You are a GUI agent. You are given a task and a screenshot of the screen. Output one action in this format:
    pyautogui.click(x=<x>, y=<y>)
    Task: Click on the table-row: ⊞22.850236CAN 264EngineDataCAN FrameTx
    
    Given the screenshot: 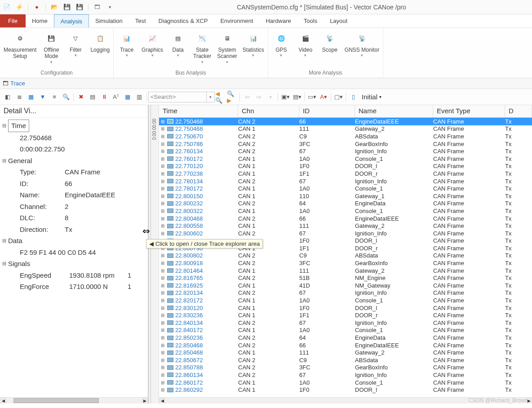 What is the action you would take?
    pyautogui.click(x=346, y=338)
    